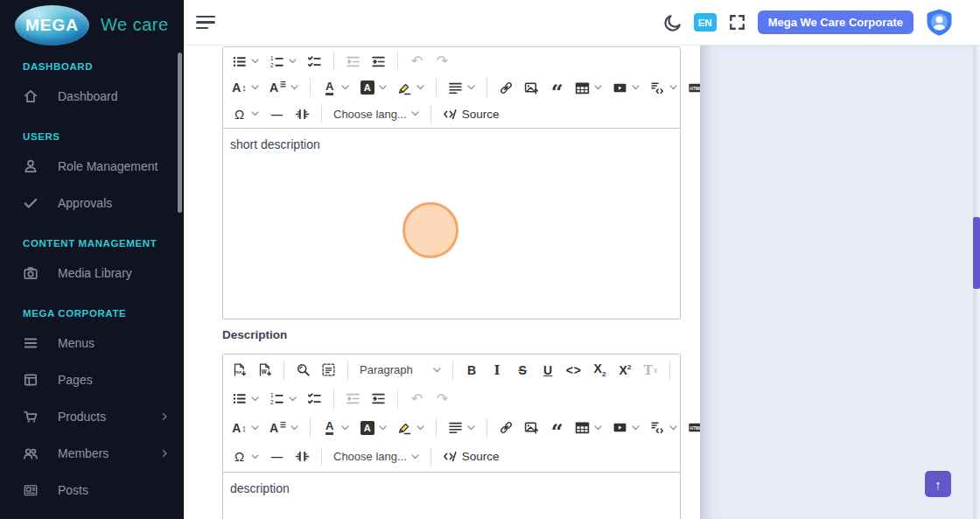  Describe the element at coordinates (31, 380) in the screenshot. I see `page-icon` at that location.